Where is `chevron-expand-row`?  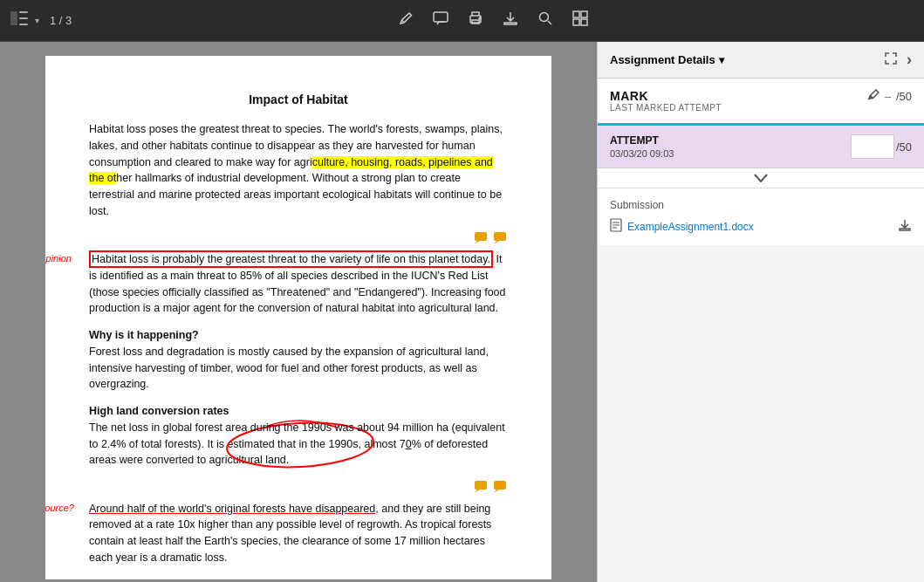
chevron-expand-row is located at coordinates (761, 178).